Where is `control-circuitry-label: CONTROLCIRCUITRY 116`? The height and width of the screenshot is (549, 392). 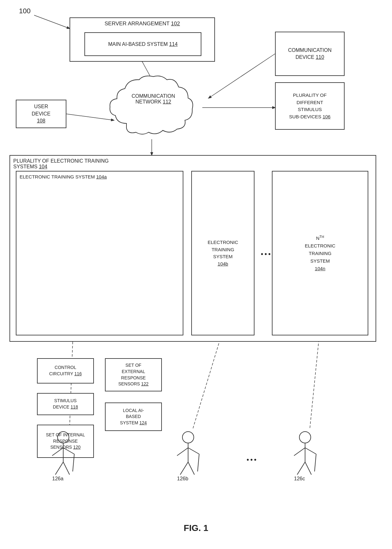
control-circuitry-label: CONTROLCIRCUITRY 116 is located at coordinates (66, 371).